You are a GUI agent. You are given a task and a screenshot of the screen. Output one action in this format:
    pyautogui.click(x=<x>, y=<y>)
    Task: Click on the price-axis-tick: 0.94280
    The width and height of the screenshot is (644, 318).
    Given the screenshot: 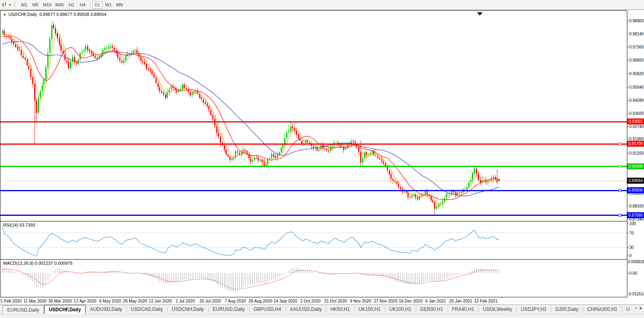 What is the action you would take?
    pyautogui.click(x=635, y=100)
    